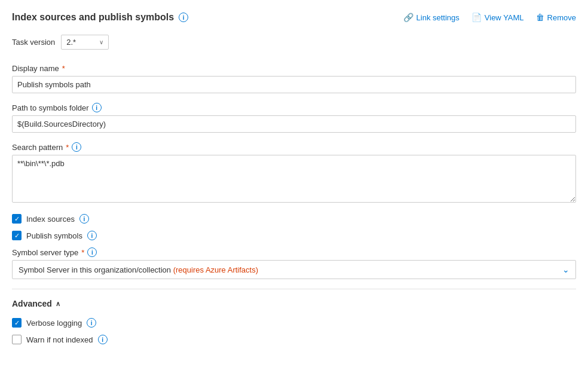 Image resolution: width=588 pixels, height=367 pixels. I want to click on verbose-logging-checkbox: ✓, so click(17, 323).